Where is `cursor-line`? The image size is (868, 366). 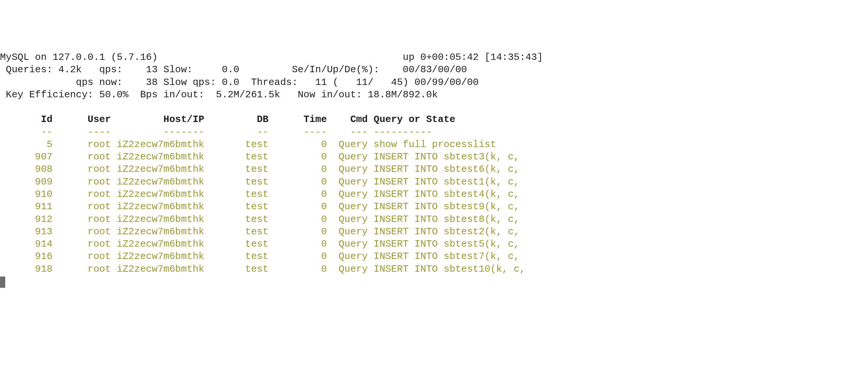 cursor-line is located at coordinates (434, 281).